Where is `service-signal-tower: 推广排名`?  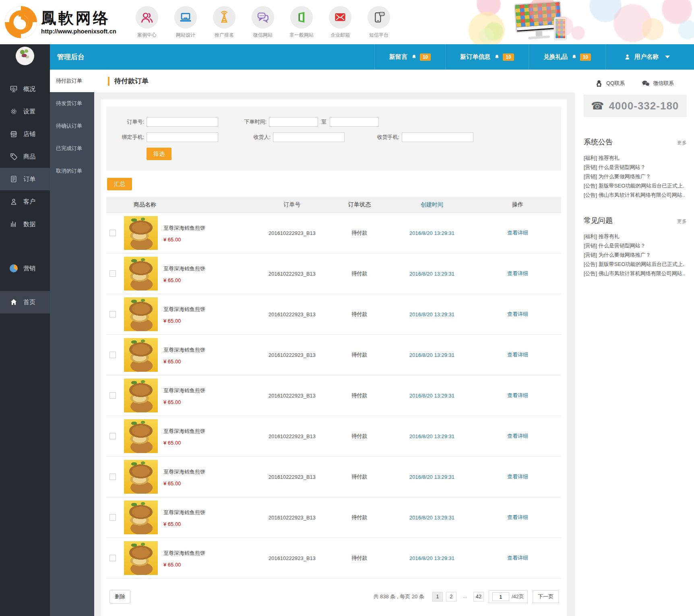 service-signal-tower: 推广排名 is located at coordinates (224, 23).